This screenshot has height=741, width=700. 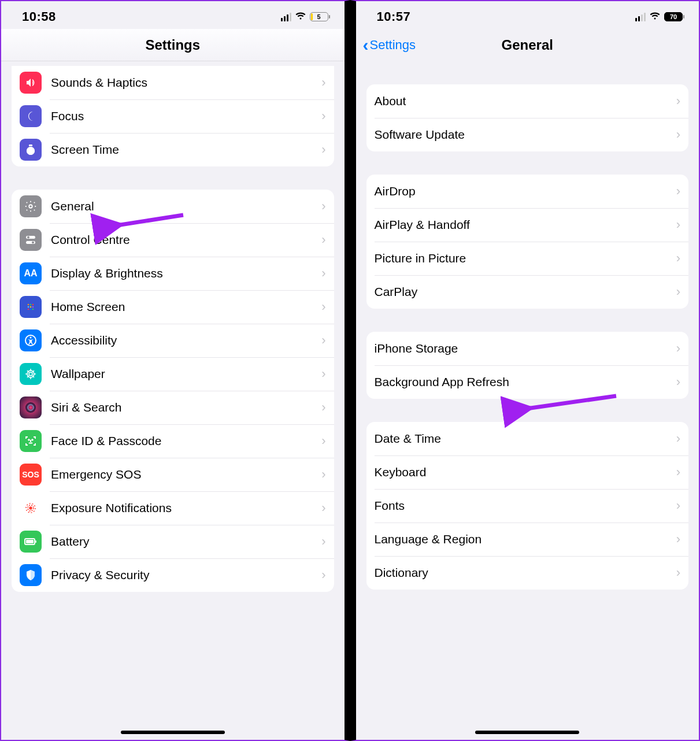 I want to click on row-label: AirDrop, so click(x=525, y=191).